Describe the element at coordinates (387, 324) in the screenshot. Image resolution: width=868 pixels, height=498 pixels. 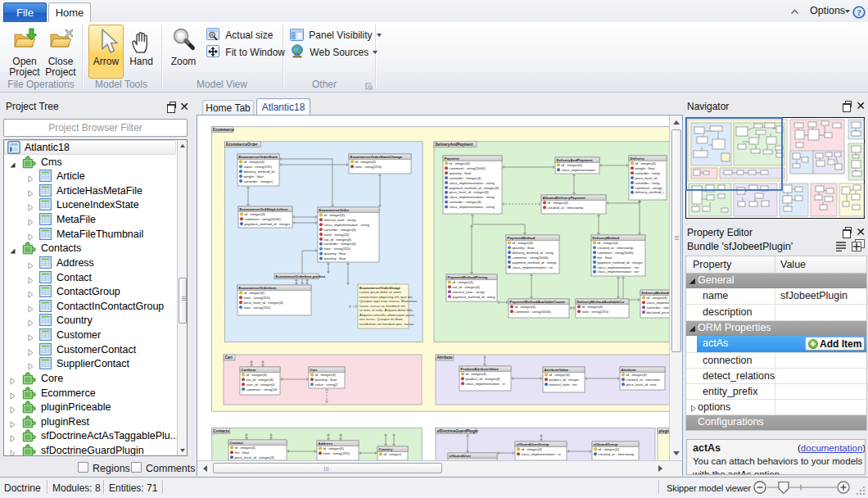
I see `svg-text:vestibulum vel tincidunt quis,: vestibulum vel tincidunt quis, lacinia` at that location.